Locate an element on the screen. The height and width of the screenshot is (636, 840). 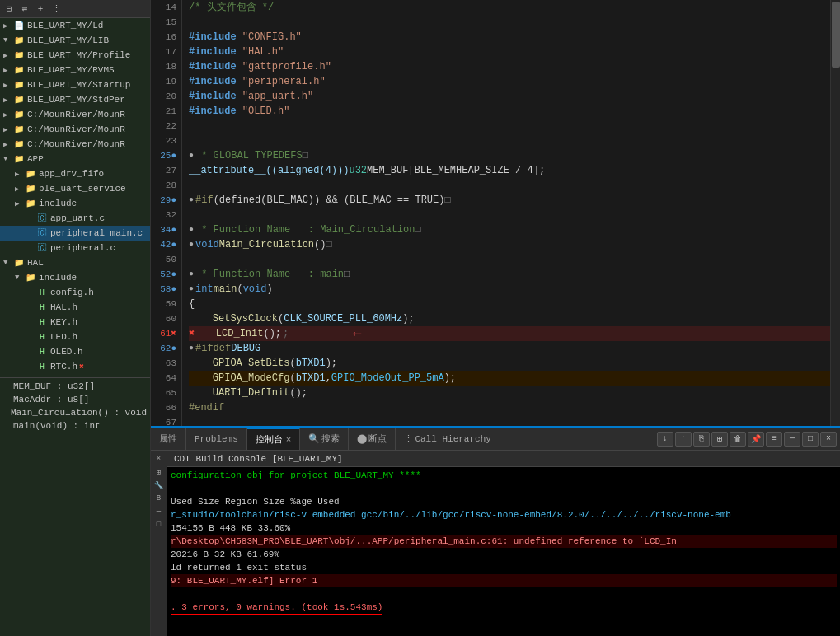
clear-button: 🗑 is located at coordinates (738, 439).